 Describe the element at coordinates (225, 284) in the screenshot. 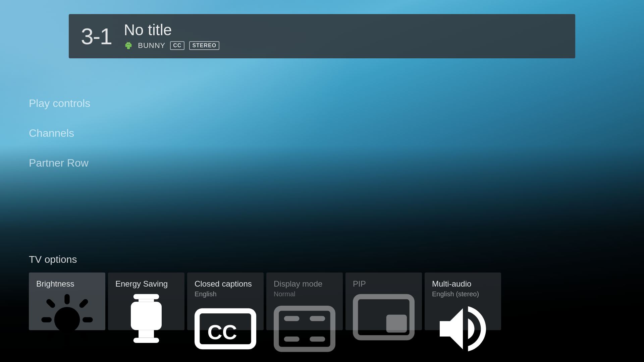

I see `closed-captions-label: Closed captions` at that location.